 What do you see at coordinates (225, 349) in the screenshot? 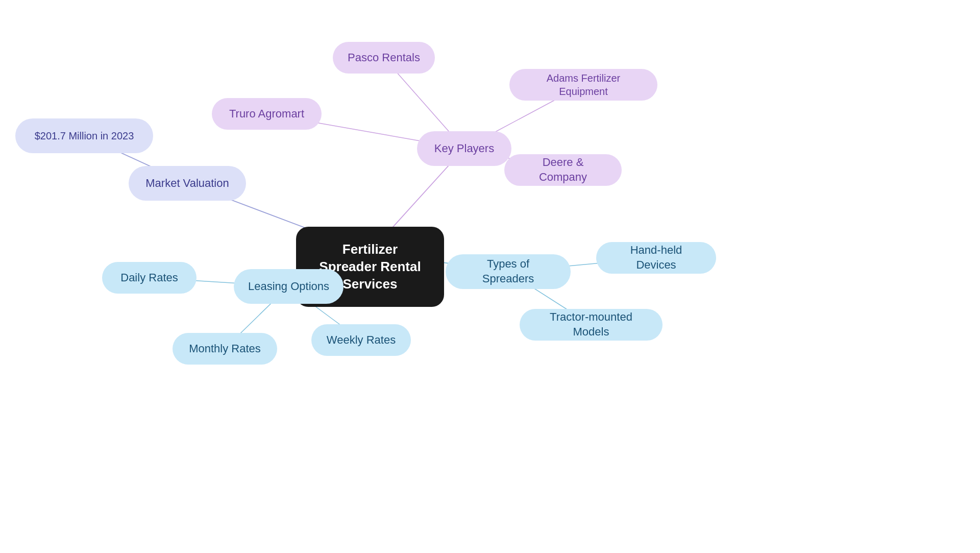
I see `monthly-rates-node: Monthly Rates` at bounding box center [225, 349].